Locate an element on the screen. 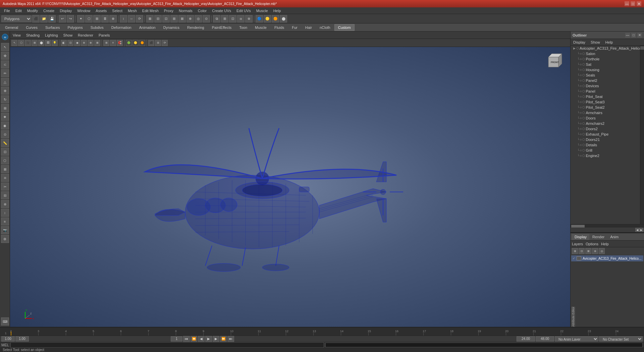  cb-layer-row: ✓ Avicopter_AC313_Fire_Attack_Helico... is located at coordinates (607, 258).